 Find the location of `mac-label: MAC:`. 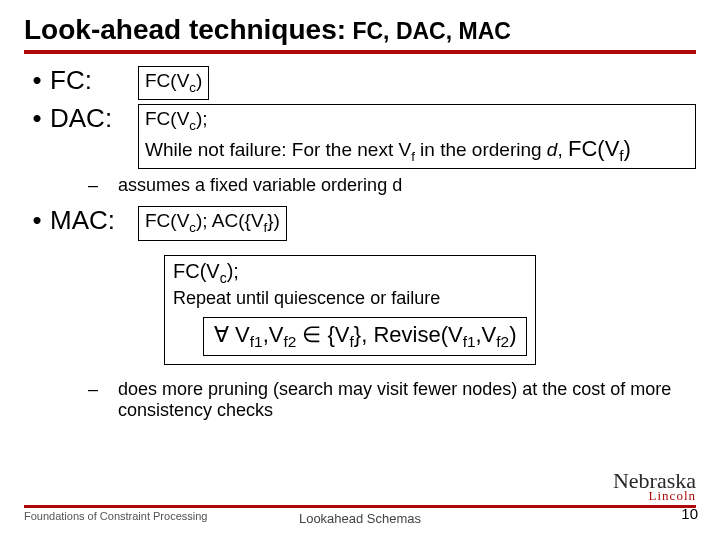

mac-label: MAC: is located at coordinates (94, 220).